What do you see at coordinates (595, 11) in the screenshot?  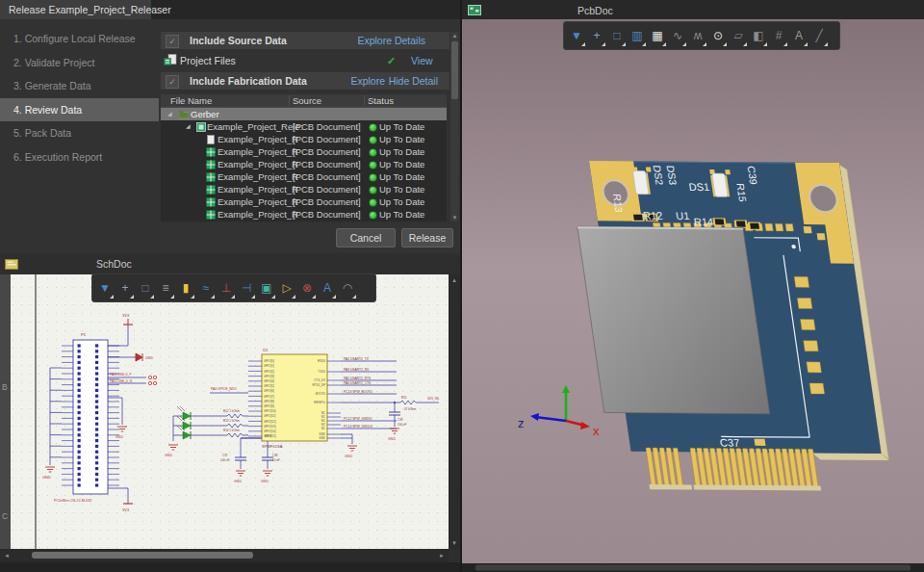 I see `pcbdoc-tab-label: PcbDoc` at bounding box center [595, 11].